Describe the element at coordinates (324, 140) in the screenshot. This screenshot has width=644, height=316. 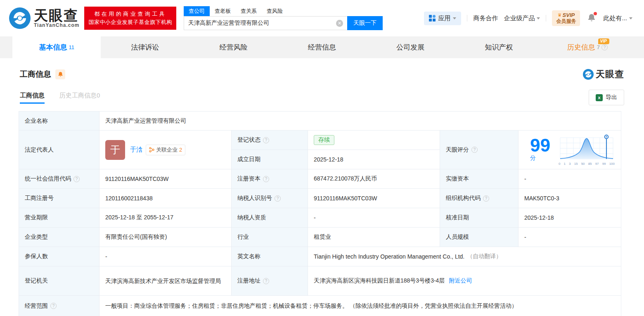
I see `status-badge: 存续` at that location.